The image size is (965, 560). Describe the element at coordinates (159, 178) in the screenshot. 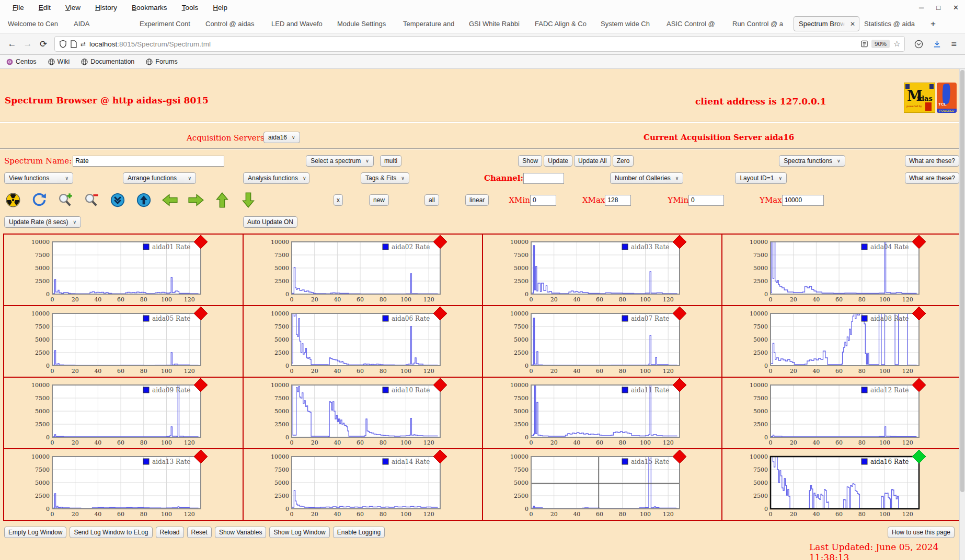

I see `arrange-functions-select: Arrange functions∨` at that location.